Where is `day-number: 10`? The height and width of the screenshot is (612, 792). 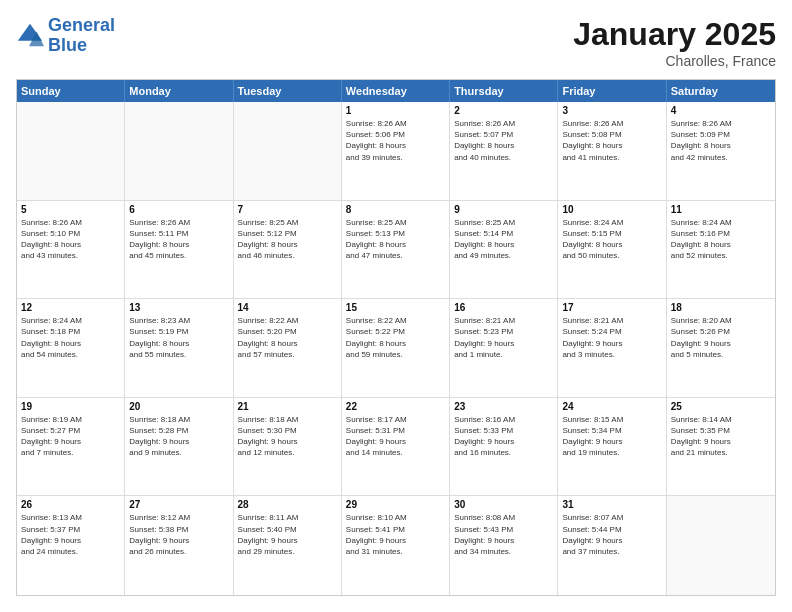
day-number: 10 is located at coordinates (612, 210).